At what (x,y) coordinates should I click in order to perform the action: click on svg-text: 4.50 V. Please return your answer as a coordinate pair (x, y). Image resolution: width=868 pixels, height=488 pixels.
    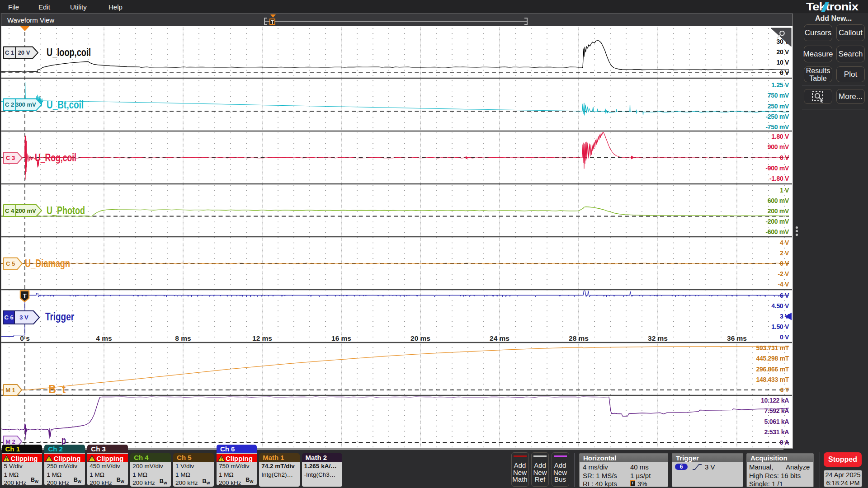
    Looking at the image, I should click on (780, 306).